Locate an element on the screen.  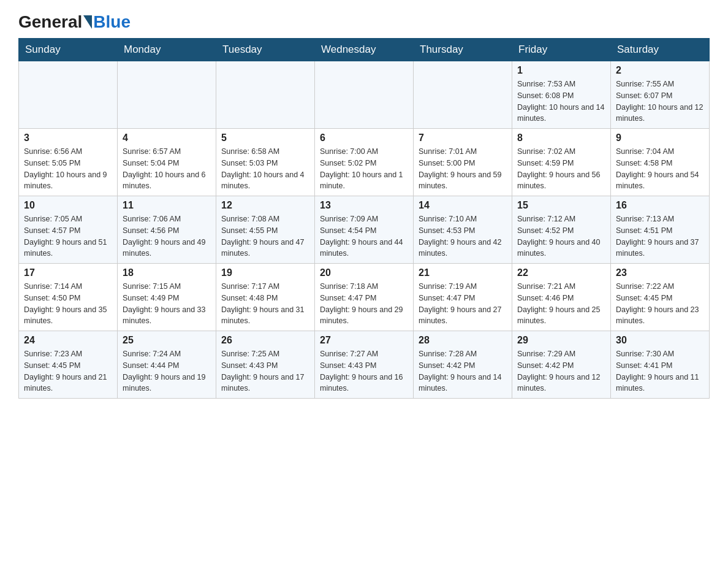
calendar-cell: 16Sunrise: 7:13 AMSunset: 4:51 PMDayligh… is located at coordinates (661, 230).